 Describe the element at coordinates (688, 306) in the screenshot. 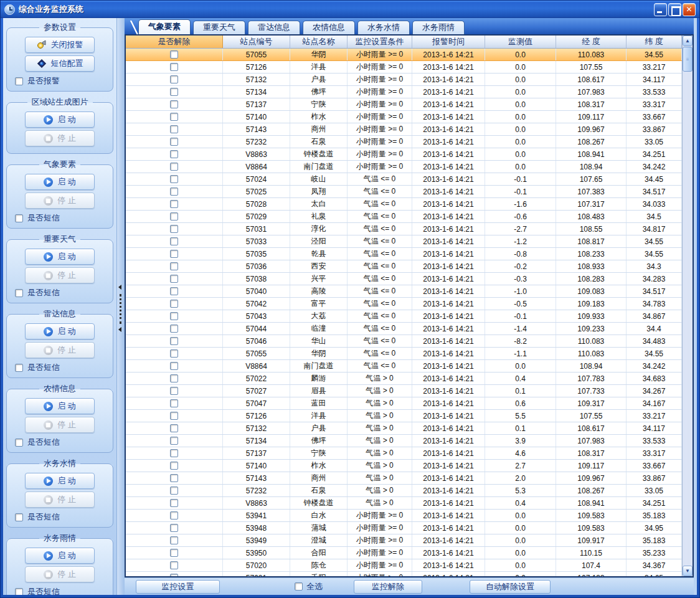

I see `vertical-scrollbar: ▲ ≡ ▼` at that location.